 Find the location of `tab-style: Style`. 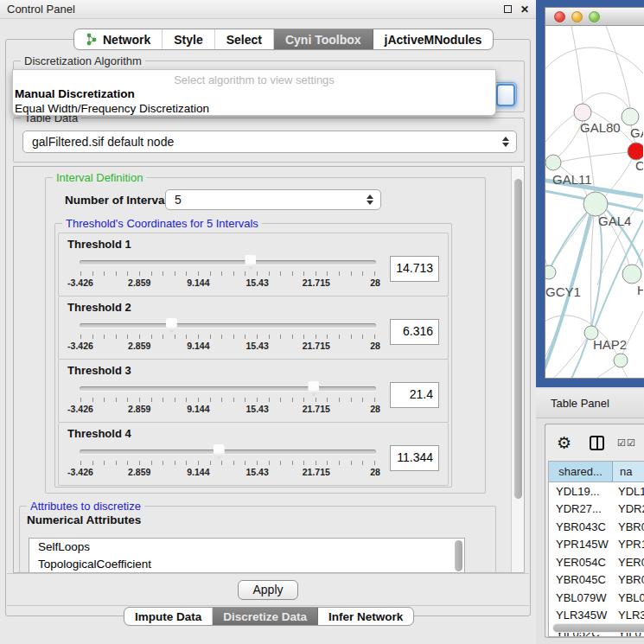

tab-style: Style is located at coordinates (188, 40).